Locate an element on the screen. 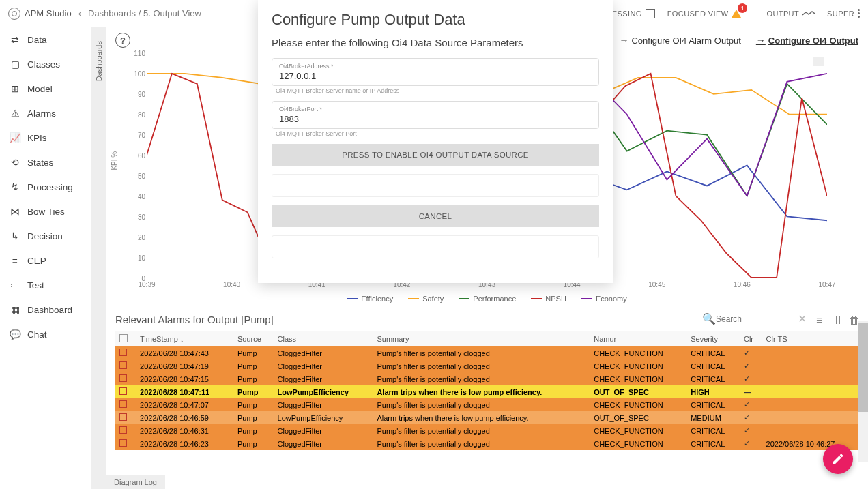  test-icon: ≔ is located at coordinates (15, 285).